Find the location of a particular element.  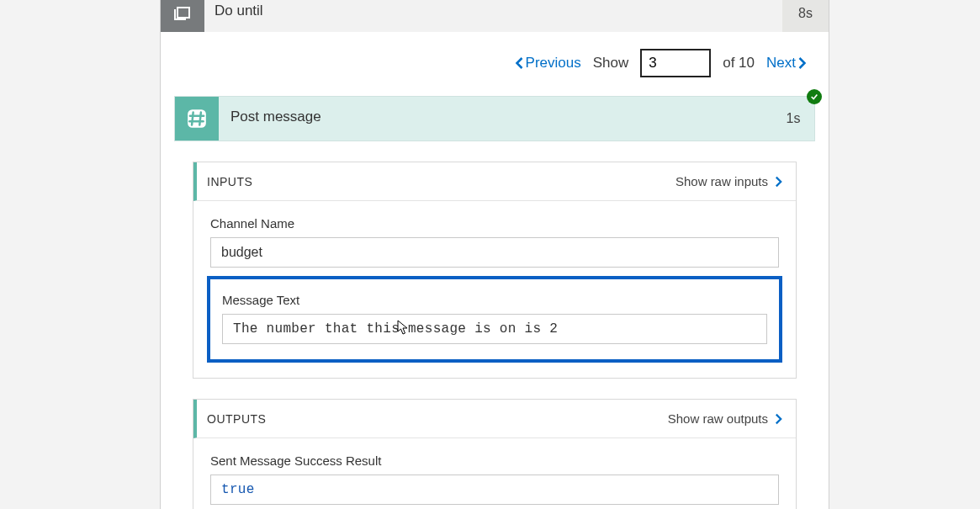

sent-success-label: Sent Message Success Result is located at coordinates (495, 461).